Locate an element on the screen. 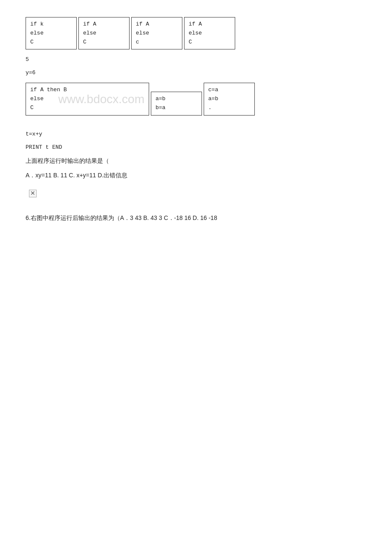 Image resolution: width=392 pixels, height=555 pixels. code-line: b=a is located at coordinates (176, 108).